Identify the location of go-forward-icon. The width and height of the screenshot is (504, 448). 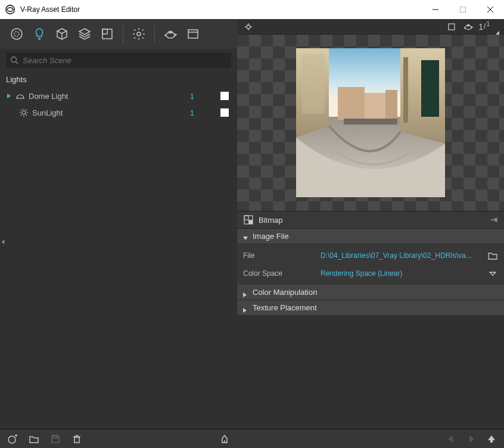
(494, 220).